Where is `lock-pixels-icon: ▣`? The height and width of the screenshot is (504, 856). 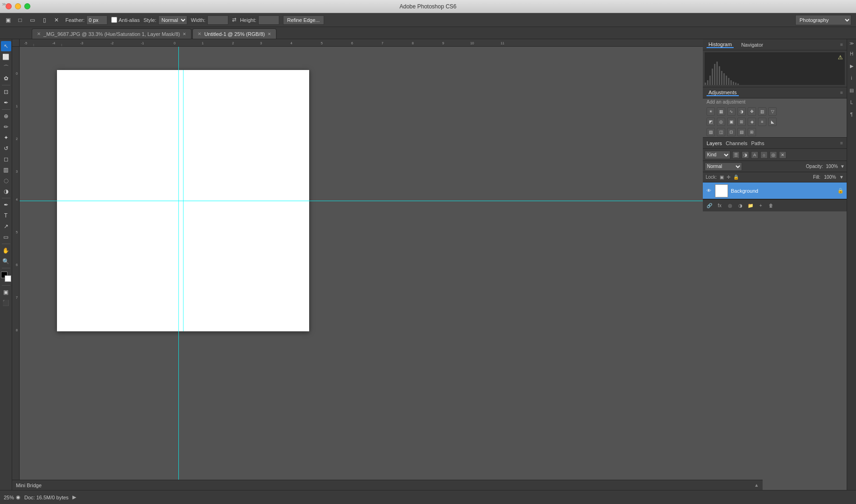
lock-pixels-icon: ▣ is located at coordinates (722, 177).